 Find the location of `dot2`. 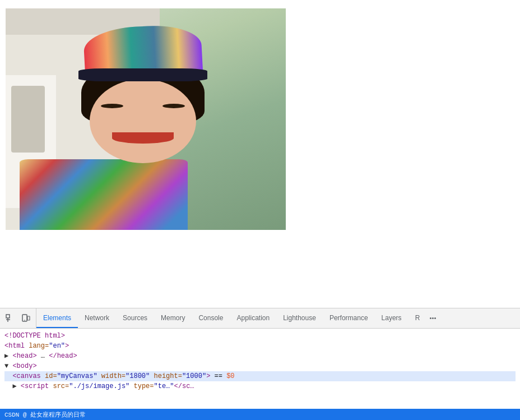

dot2 is located at coordinates (433, 319).